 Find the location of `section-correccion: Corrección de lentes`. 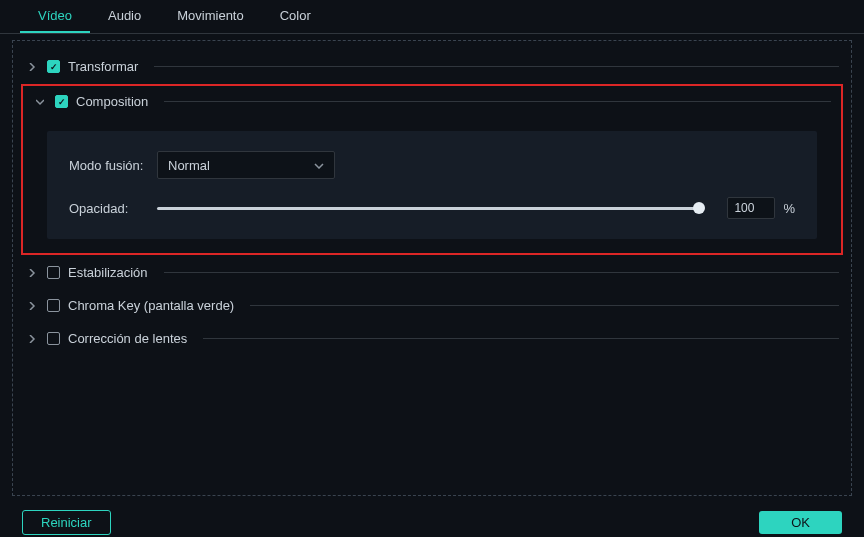

section-correccion: Corrección de lentes is located at coordinates (432, 338).